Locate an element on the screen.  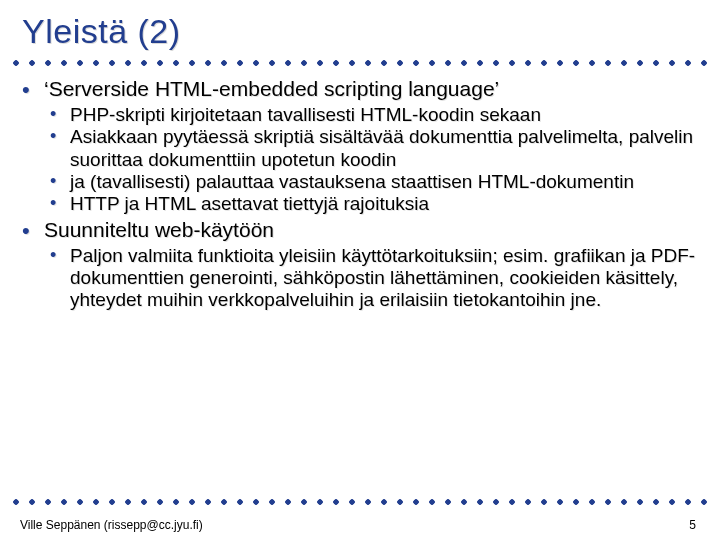
bullet-level2: ja (tavallisesti) palauttaa vastauksena … is located at coordinates (375, 182).